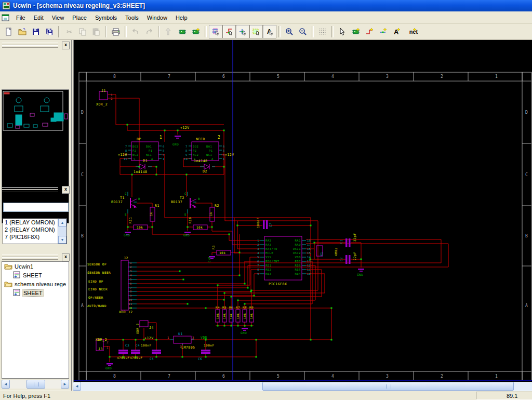 The image size is (532, 400). Describe the element at coordinates (124, 357) in the screenshot. I see `svg-text: 4700uF` at that location.